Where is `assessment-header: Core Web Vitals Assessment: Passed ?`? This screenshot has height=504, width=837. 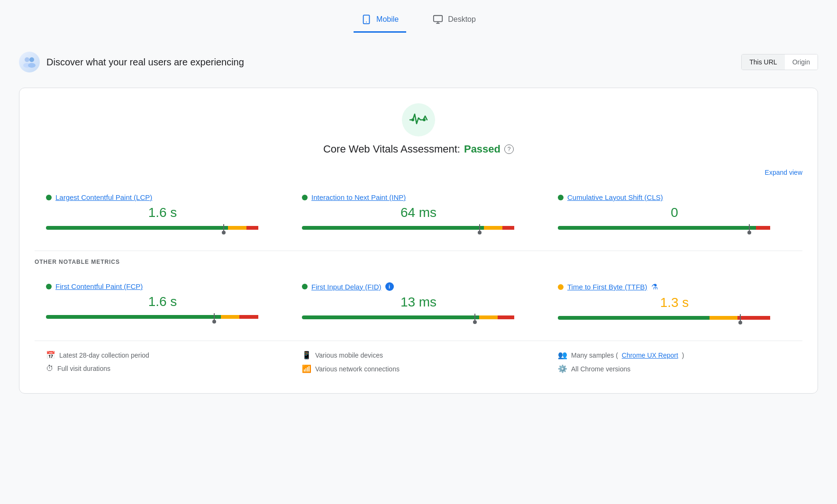
assessment-header: Core Web Vitals Assessment: Passed ? is located at coordinates (418, 129).